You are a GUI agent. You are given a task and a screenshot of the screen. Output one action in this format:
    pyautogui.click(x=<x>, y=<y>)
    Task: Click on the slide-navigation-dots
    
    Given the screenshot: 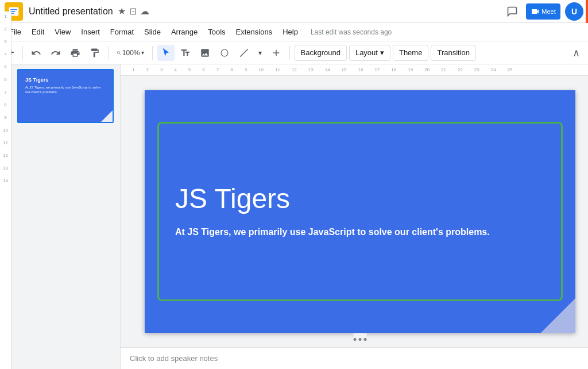 What is the action you would take?
    pyautogui.click(x=361, y=339)
    